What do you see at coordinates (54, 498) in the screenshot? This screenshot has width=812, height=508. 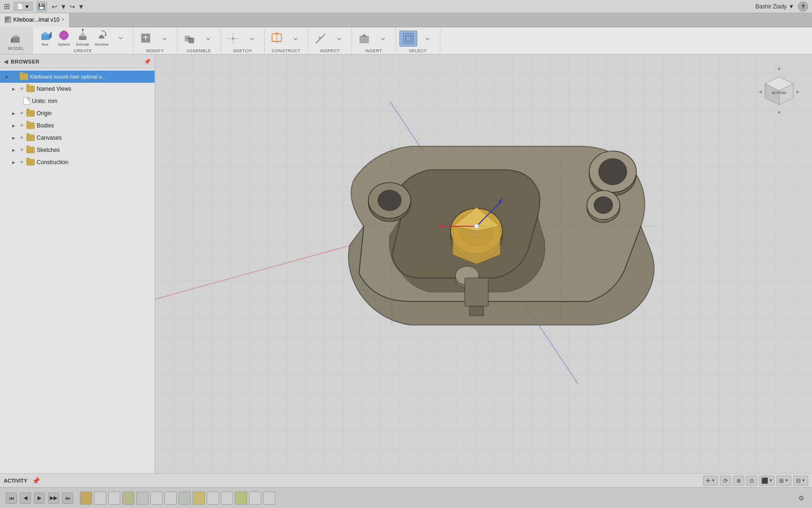 I see `play-next-button: ▶▶` at bounding box center [54, 498].